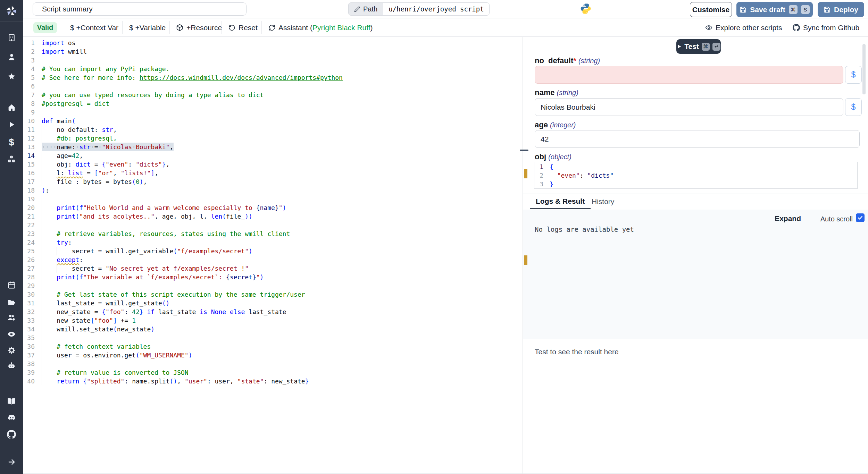 Image resolution: width=868 pixels, height=474 pixels. I want to click on code-line: 17 file_: bytes = bytes(0),, so click(273, 182).